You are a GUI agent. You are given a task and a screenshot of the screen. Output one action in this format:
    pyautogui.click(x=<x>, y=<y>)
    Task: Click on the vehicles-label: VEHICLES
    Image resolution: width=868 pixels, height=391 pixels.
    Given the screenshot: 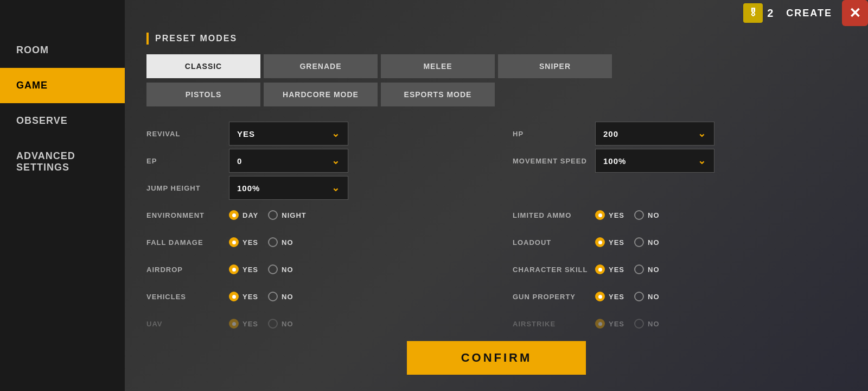 What is the action you would take?
    pyautogui.click(x=184, y=297)
    